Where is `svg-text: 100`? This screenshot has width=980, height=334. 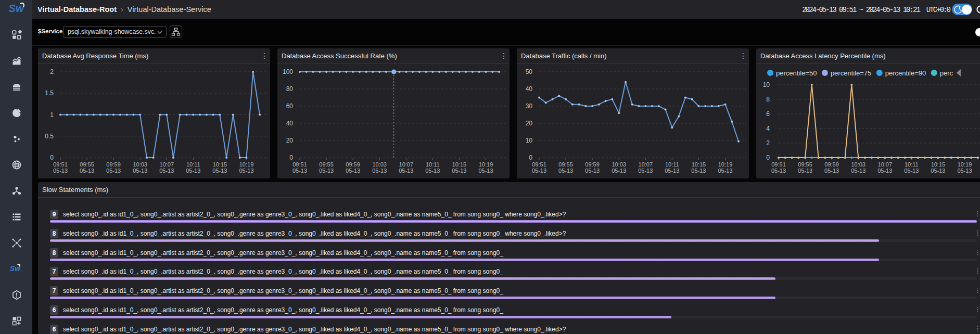
svg-text: 100 is located at coordinates (288, 72).